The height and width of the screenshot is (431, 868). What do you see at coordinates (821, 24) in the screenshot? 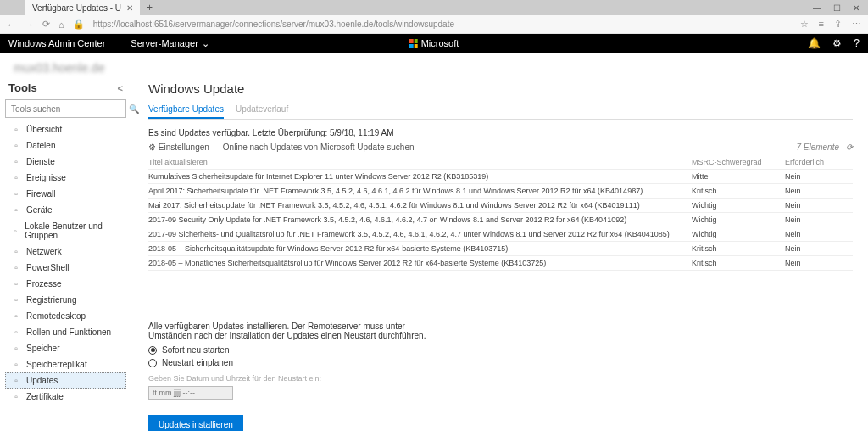
I see `reading-icon: ≡` at bounding box center [821, 24].